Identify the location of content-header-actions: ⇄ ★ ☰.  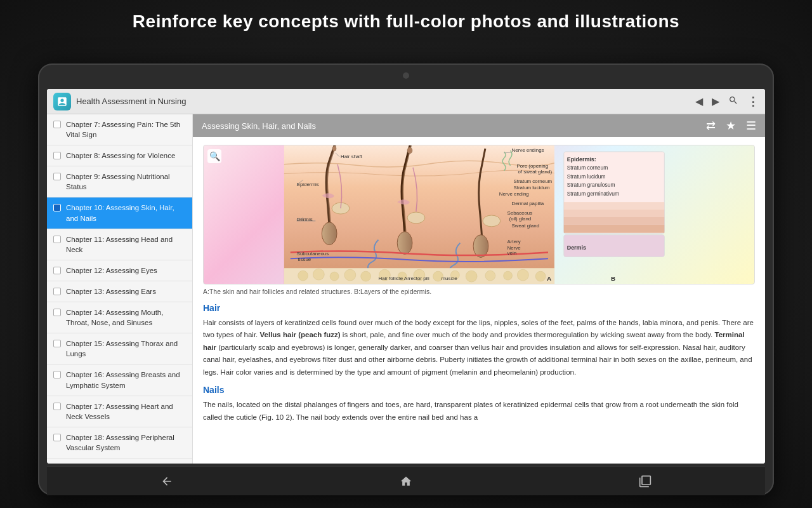
(731, 126).